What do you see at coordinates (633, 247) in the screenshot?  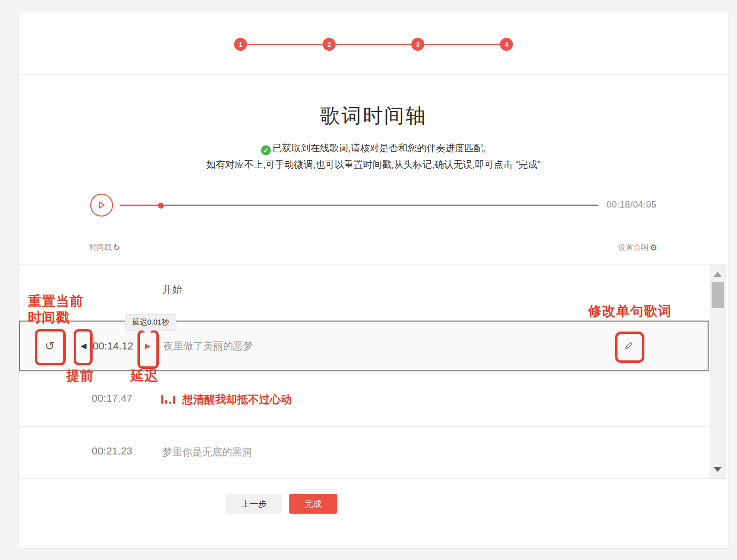 I see `chorus-label: 设置合唱` at bounding box center [633, 247].